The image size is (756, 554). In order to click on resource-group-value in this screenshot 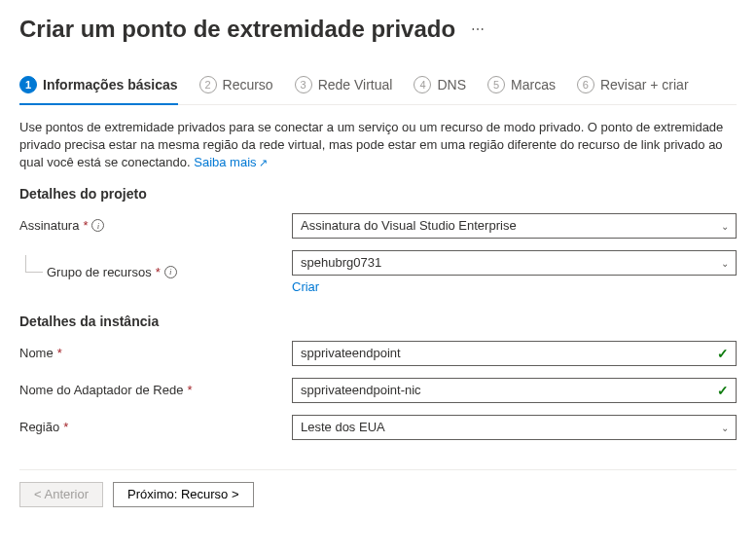, I will do `click(514, 263)`.